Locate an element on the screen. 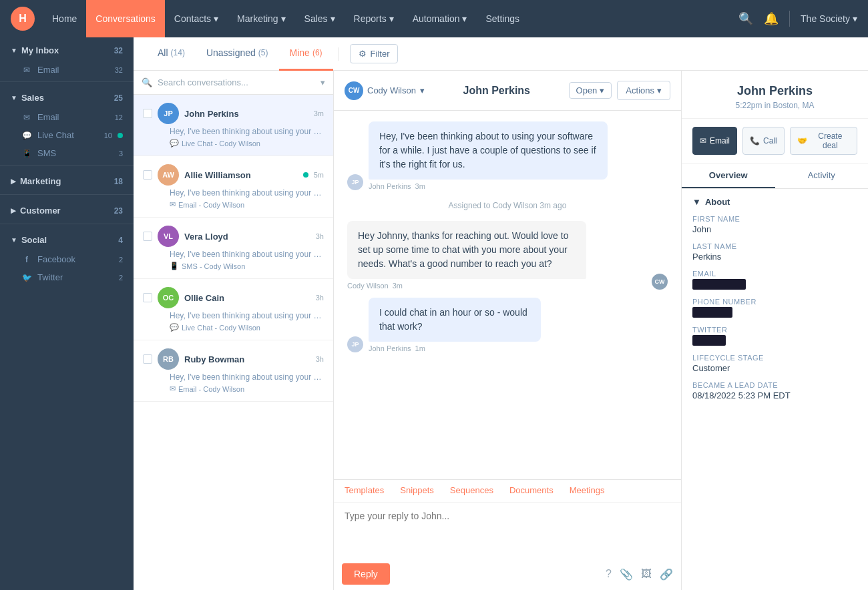  link-icon: 🔗 is located at coordinates (666, 574).